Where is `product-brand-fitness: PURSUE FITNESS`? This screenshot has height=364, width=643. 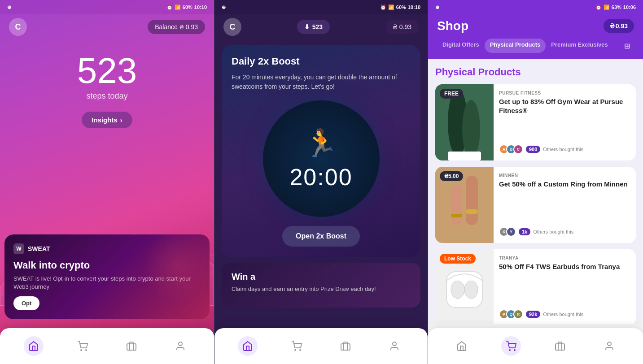 product-brand-fitness: PURSUE FITNESS is located at coordinates (564, 93).